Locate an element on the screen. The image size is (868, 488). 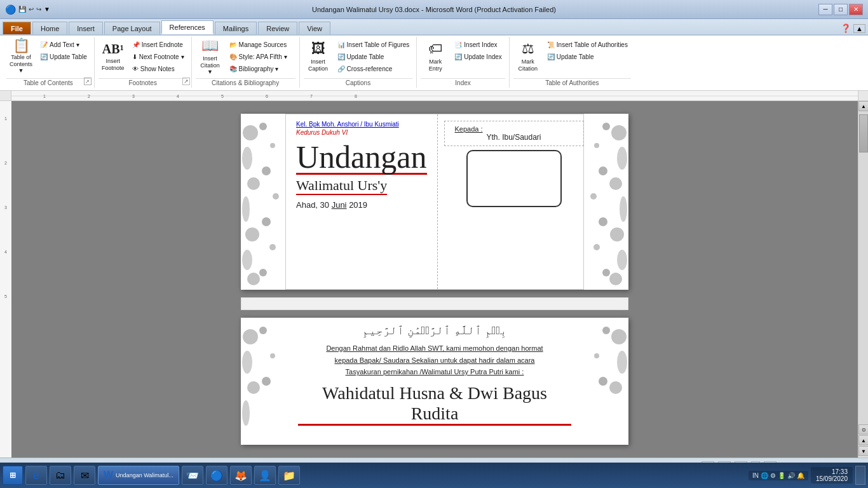
mark-citation-button: ⚖ MarkCitation is located at coordinates (528, 57).